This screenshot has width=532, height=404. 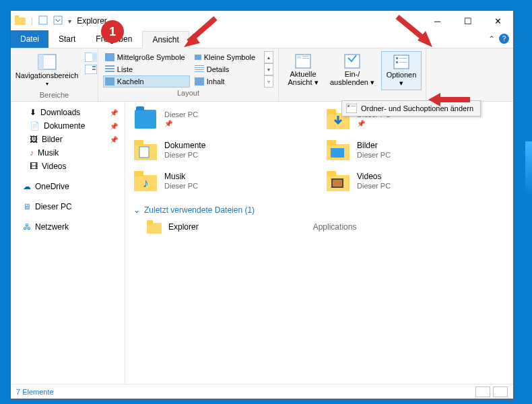 What do you see at coordinates (438, 21) in the screenshot?
I see `minimize-button: ─` at bounding box center [438, 21].